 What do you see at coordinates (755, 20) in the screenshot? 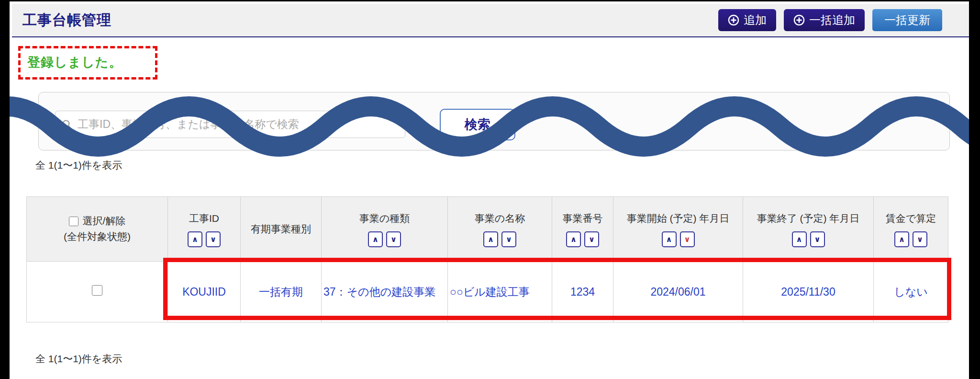
I see `add-button-label: 追加` at bounding box center [755, 20].